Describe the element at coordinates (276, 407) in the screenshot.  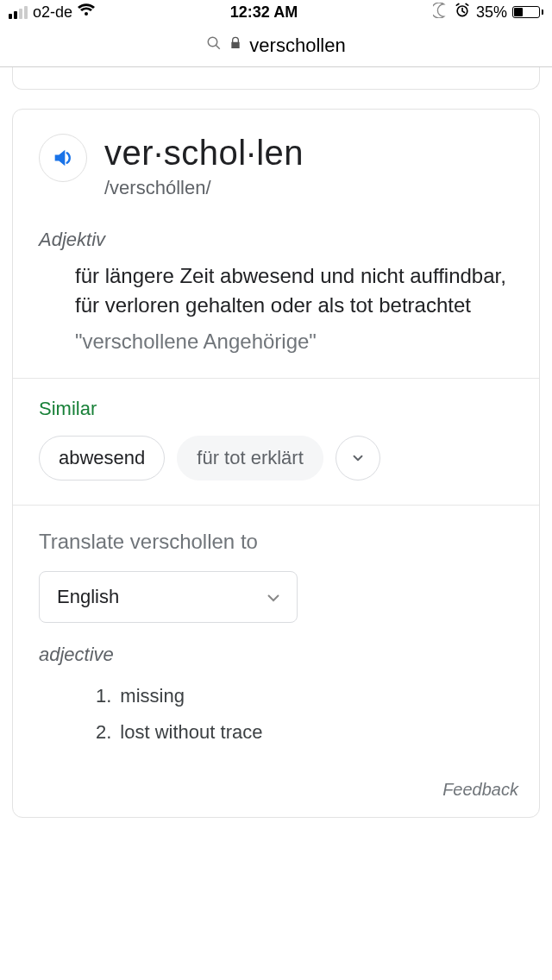
I see `similar-label: Similar` at that location.